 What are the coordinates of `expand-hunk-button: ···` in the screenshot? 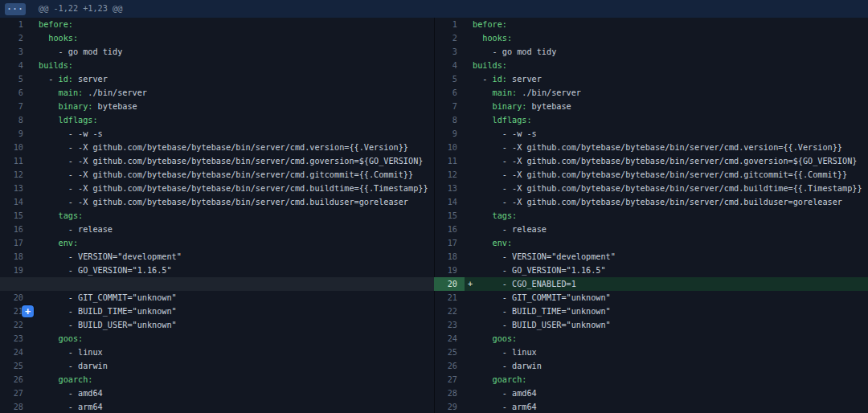 It's located at (15, 10).